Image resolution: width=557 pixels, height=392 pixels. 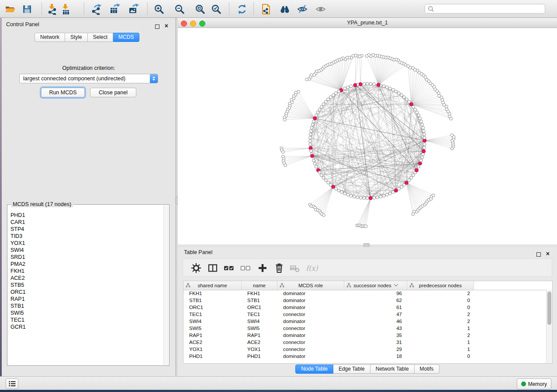 I want to click on refresh-layout-button, so click(x=242, y=9).